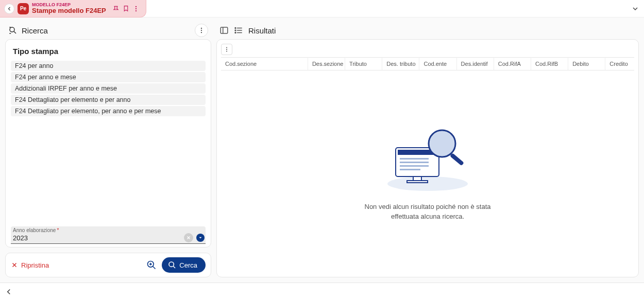 The image size is (644, 300). I want to click on search-icon, so click(172, 265).